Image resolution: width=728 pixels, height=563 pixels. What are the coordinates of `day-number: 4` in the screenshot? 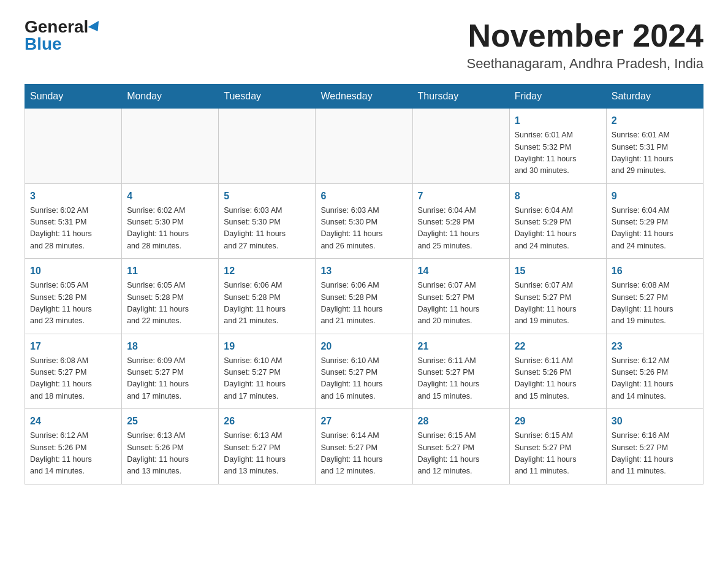 It's located at (170, 196).